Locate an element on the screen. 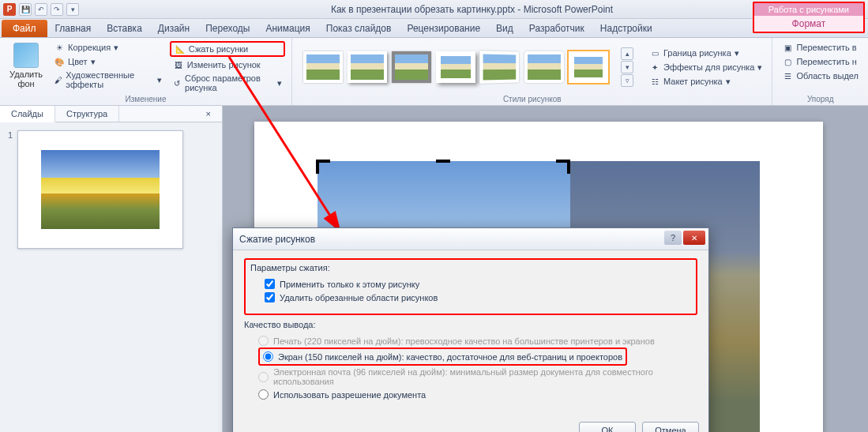  dialog-title: Сжатие рисунков is located at coordinates (277, 239).